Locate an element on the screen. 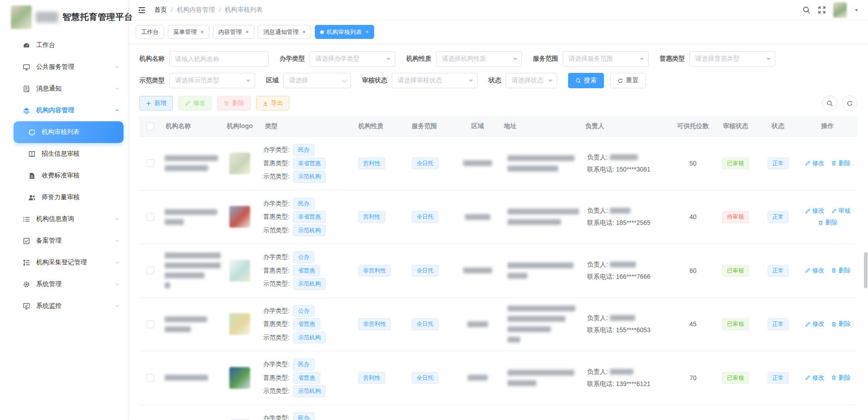 The width and height of the screenshot is (868, 420). tab-label: 机构审核列表 is located at coordinates (344, 32).